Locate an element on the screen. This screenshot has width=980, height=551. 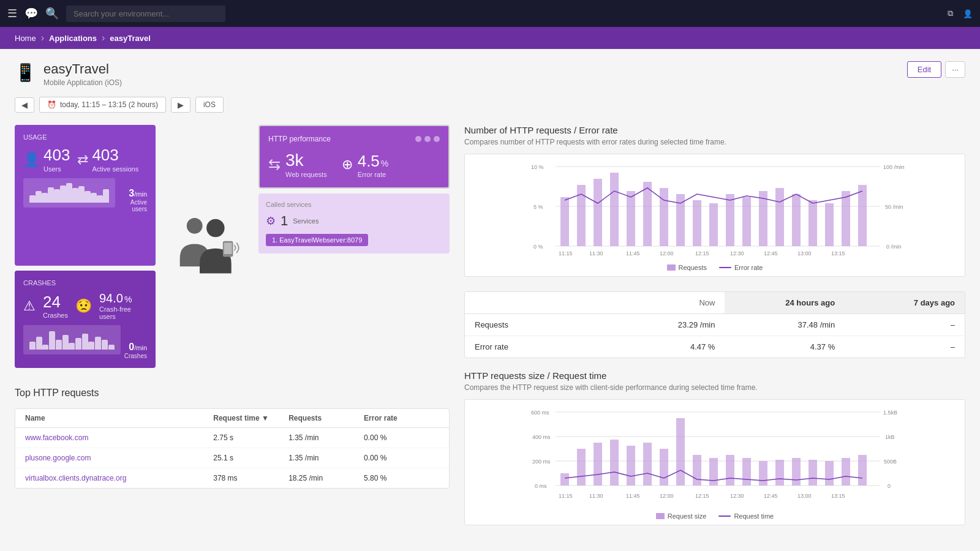
svg-text: 0 % is located at coordinates (538, 247).